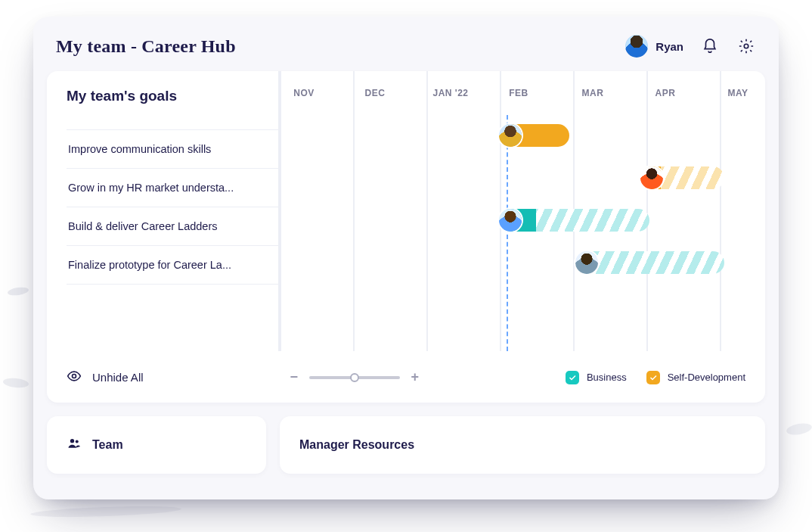 Image resolution: width=812 pixels, height=532 pixels. I want to click on legend-business: Business, so click(596, 378).